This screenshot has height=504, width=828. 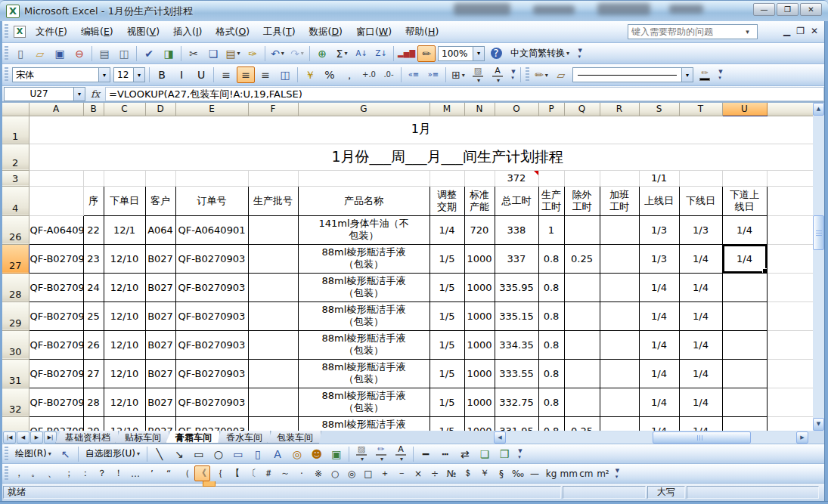 I want to click on insert-hyperlink-button: ⊕, so click(x=322, y=54).